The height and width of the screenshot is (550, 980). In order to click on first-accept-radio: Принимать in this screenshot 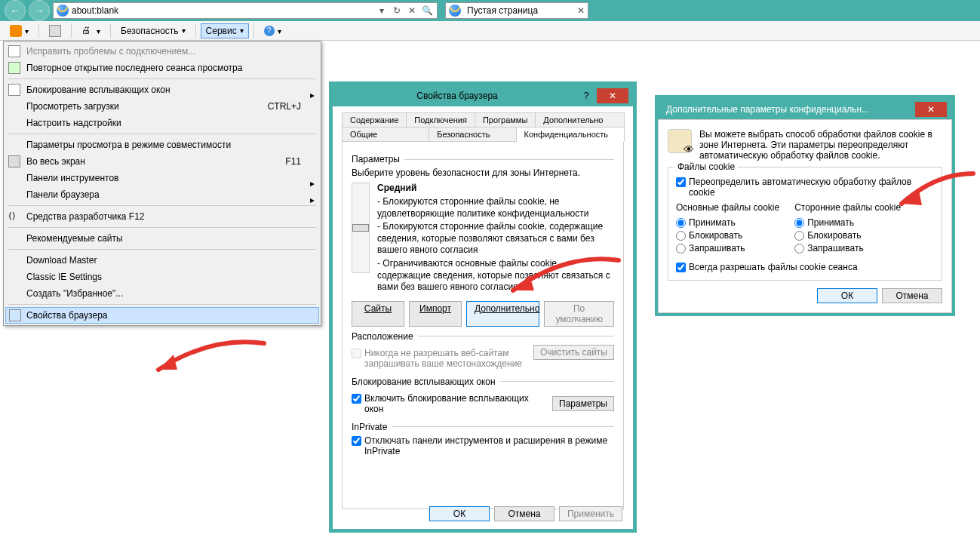, I will do `click(727, 223)`.